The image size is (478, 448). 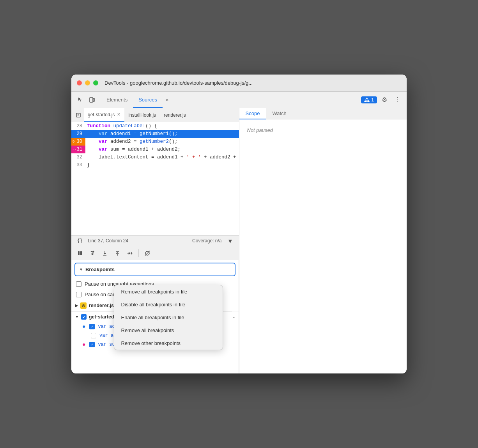 What do you see at coordinates (83, 306) in the screenshot?
I see `file-icon: ◎` at bounding box center [83, 306].